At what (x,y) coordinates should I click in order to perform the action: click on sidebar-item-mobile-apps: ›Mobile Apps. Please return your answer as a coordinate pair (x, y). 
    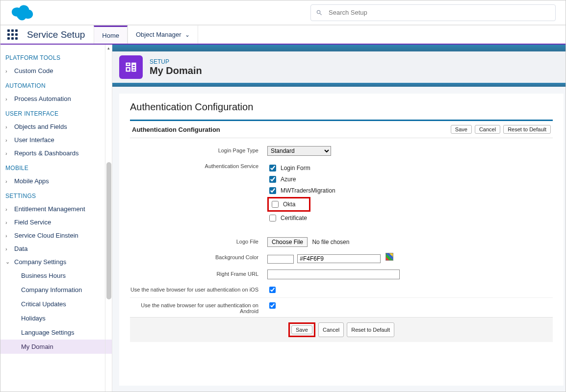
    Looking at the image, I should click on (56, 181).